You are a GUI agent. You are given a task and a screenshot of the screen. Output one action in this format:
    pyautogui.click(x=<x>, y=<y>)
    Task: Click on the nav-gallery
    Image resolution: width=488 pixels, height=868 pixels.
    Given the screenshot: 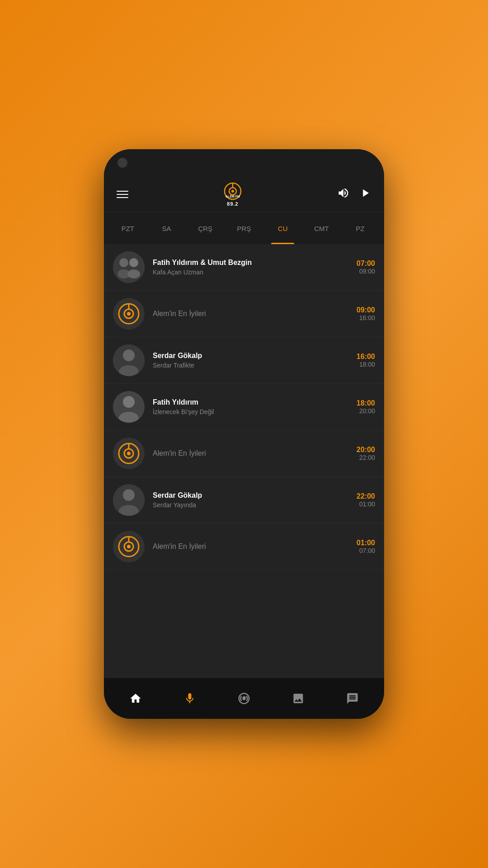 What is the action you would take?
    pyautogui.click(x=298, y=698)
    